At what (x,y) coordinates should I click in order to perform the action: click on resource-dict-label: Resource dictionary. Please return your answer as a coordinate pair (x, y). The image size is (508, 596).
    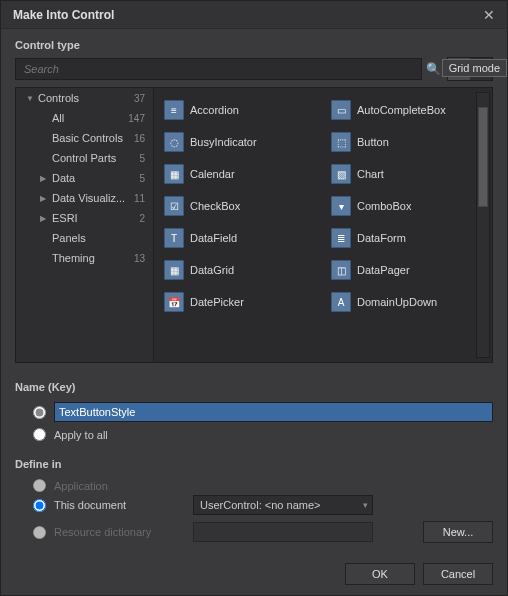
    Looking at the image, I should click on (102, 532).